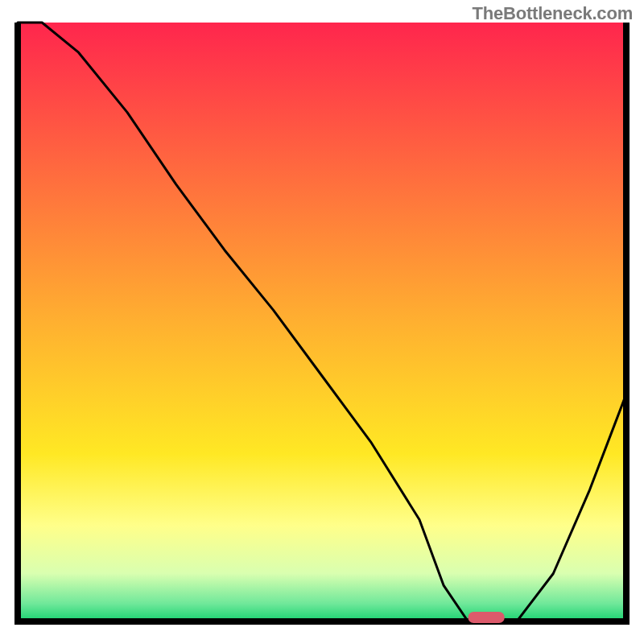 The image size is (644, 644). Describe the element at coordinates (486, 617) in the screenshot. I see `optimal-marker` at that location.